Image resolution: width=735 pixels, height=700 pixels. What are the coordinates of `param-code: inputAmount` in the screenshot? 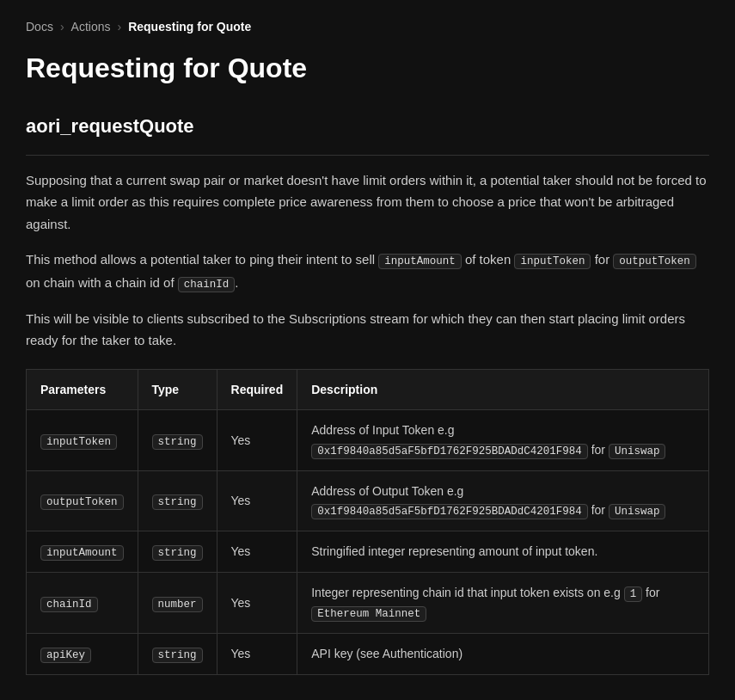 It's located at (83, 553).